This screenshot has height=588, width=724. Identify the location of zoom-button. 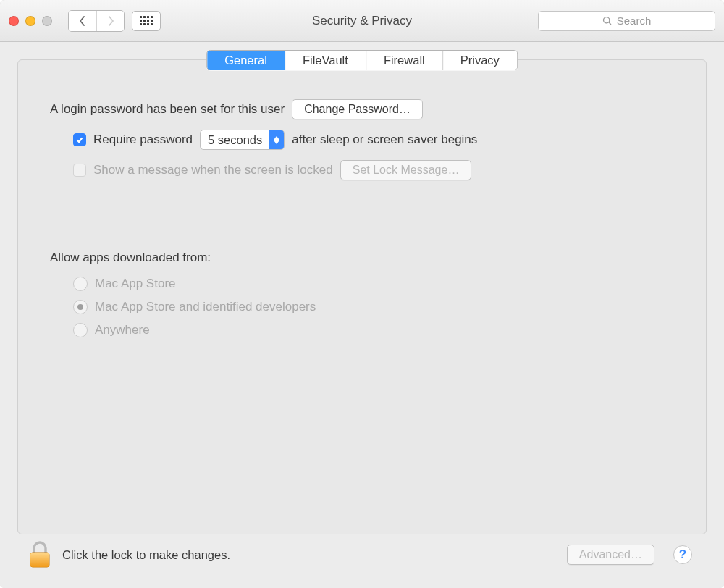
(47, 21).